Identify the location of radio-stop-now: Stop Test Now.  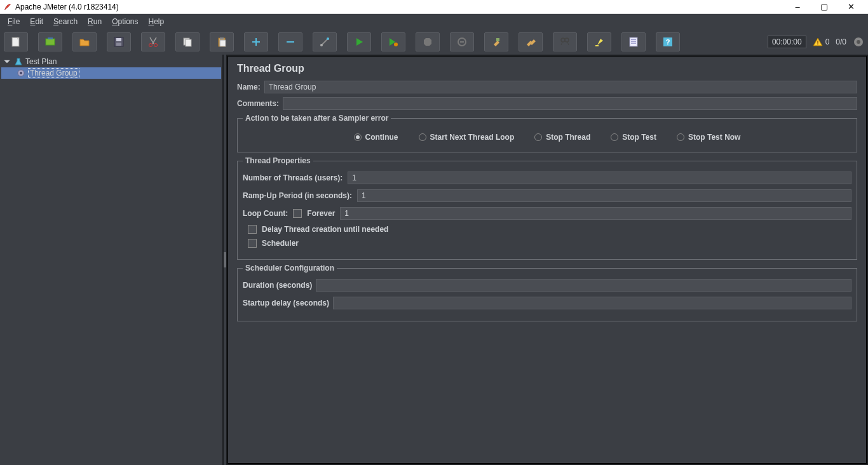
(709, 137).